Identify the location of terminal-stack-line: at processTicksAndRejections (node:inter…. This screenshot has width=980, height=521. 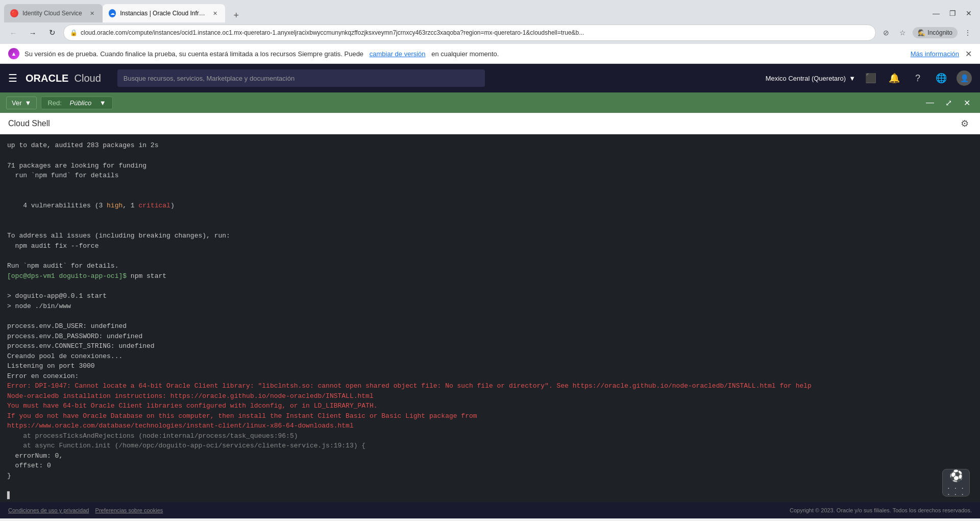
(490, 436).